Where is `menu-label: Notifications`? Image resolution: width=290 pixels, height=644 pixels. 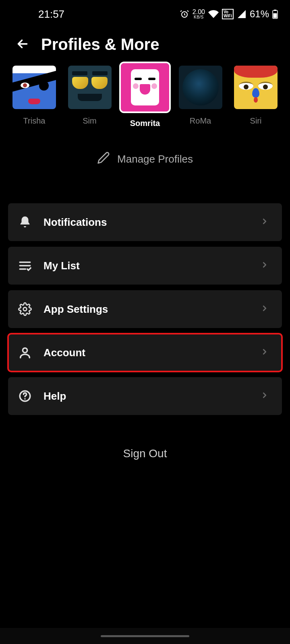
menu-label: Notifications is located at coordinates (146, 222).